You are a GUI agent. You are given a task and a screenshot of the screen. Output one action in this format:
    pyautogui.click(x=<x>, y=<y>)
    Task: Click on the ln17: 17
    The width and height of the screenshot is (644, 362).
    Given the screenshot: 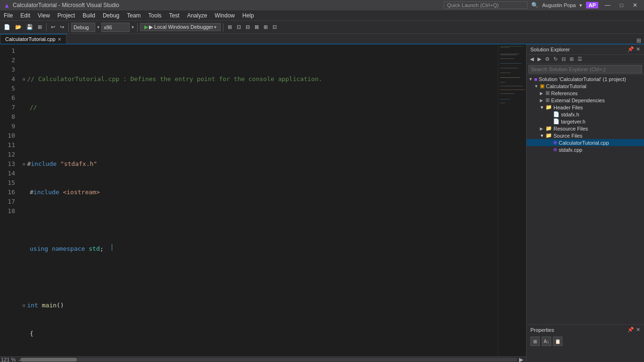 What is the action you would take?
    pyautogui.click(x=8, y=202)
    